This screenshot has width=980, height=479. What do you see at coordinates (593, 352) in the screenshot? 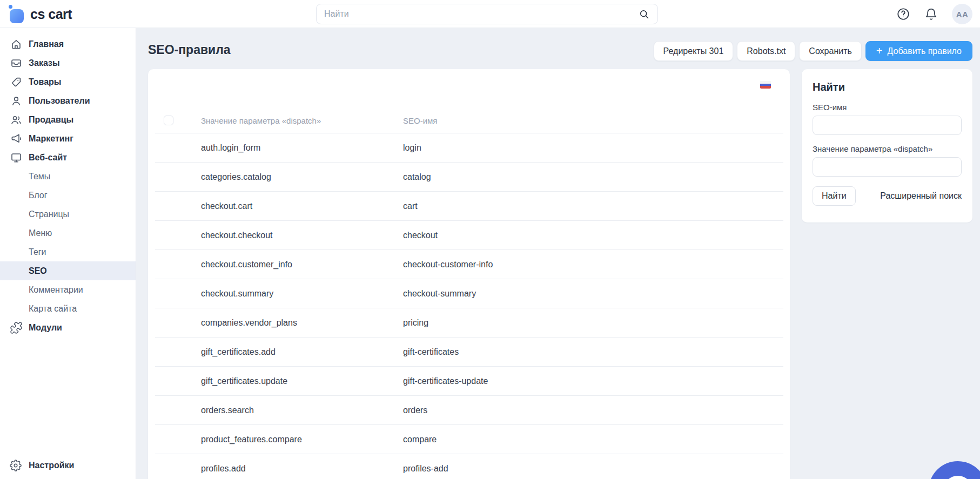
I see `cell-seo-name: gift-certificates` at bounding box center [593, 352].